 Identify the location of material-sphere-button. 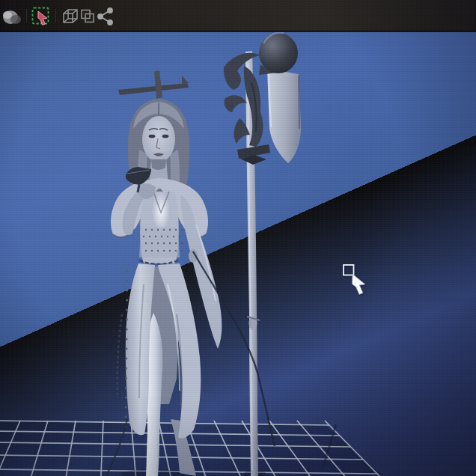
(13, 16).